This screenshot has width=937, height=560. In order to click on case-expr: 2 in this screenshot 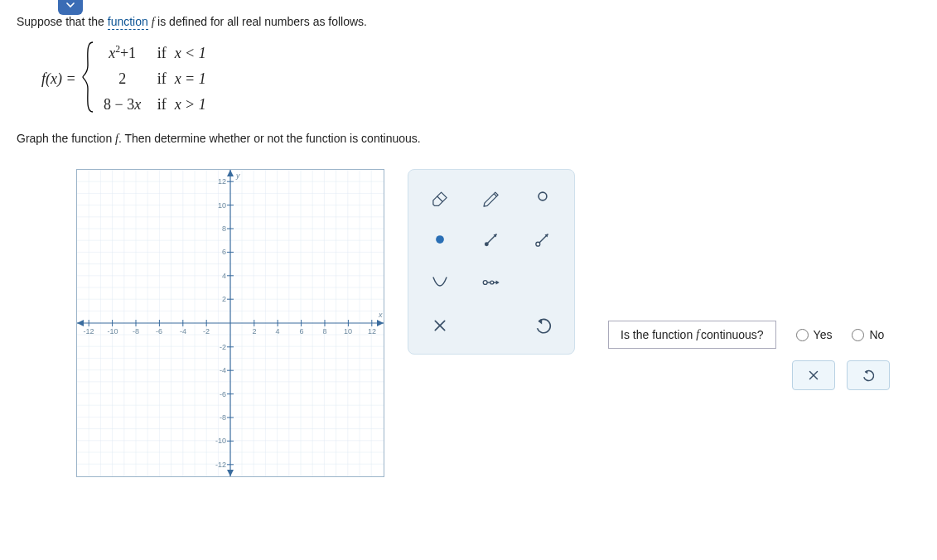, I will do `click(123, 80)`.